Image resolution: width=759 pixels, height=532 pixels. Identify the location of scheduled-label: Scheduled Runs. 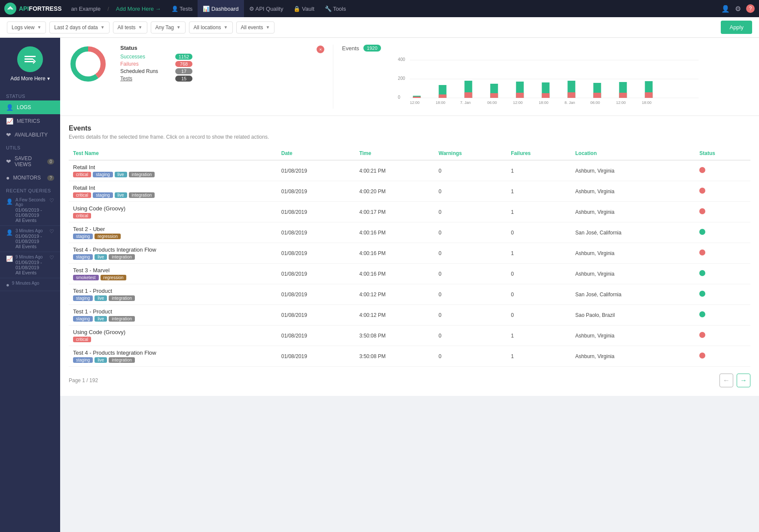
(146, 71).